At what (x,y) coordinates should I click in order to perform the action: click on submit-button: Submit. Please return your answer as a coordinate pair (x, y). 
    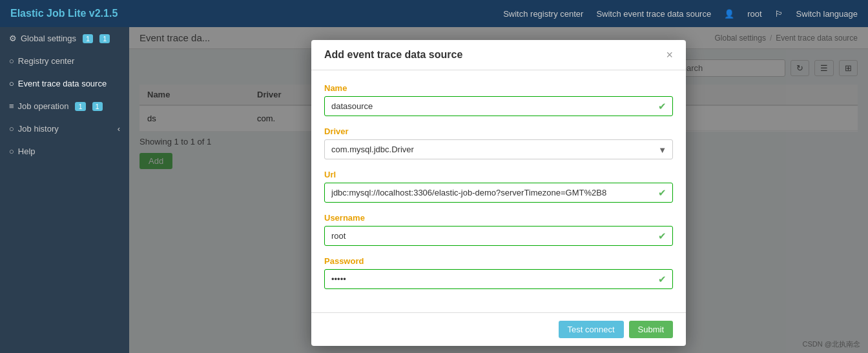
    Looking at the image, I should click on (651, 329).